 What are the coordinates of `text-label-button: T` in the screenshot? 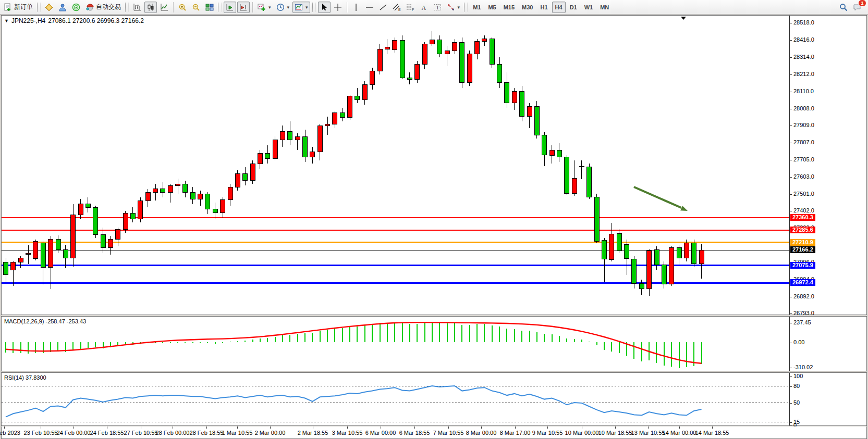 It's located at (437, 7).